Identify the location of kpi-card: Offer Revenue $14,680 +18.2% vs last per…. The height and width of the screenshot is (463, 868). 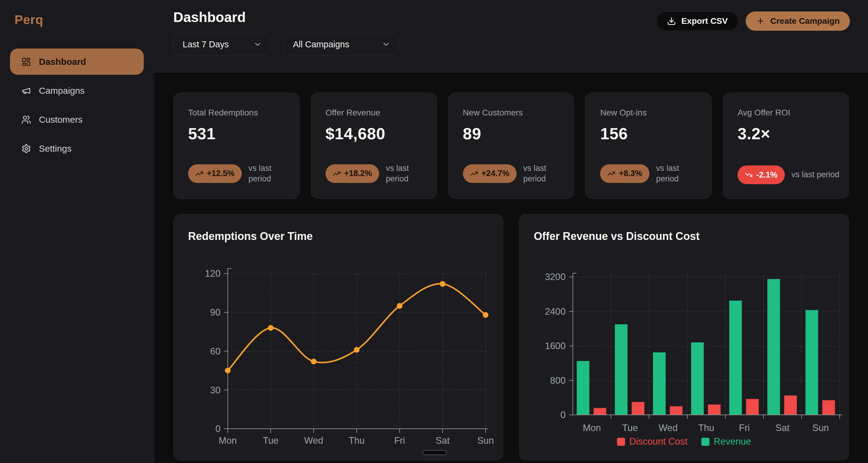
(374, 146).